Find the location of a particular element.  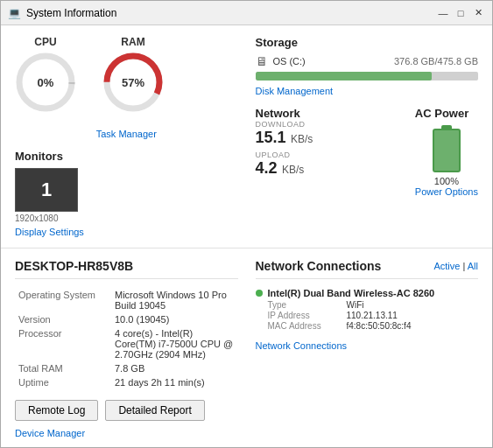

power-options-link: Power Options is located at coordinates (447, 192).